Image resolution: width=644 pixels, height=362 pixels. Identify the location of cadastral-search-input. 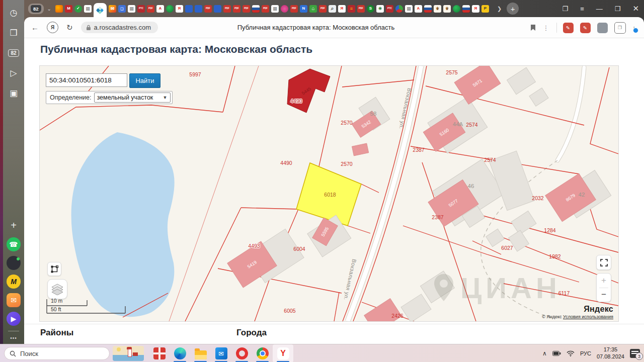
(87, 80).